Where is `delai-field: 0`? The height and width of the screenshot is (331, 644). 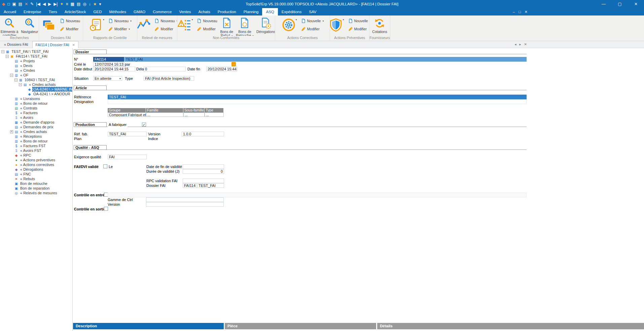
delai-field: 0 is located at coordinates (165, 69).